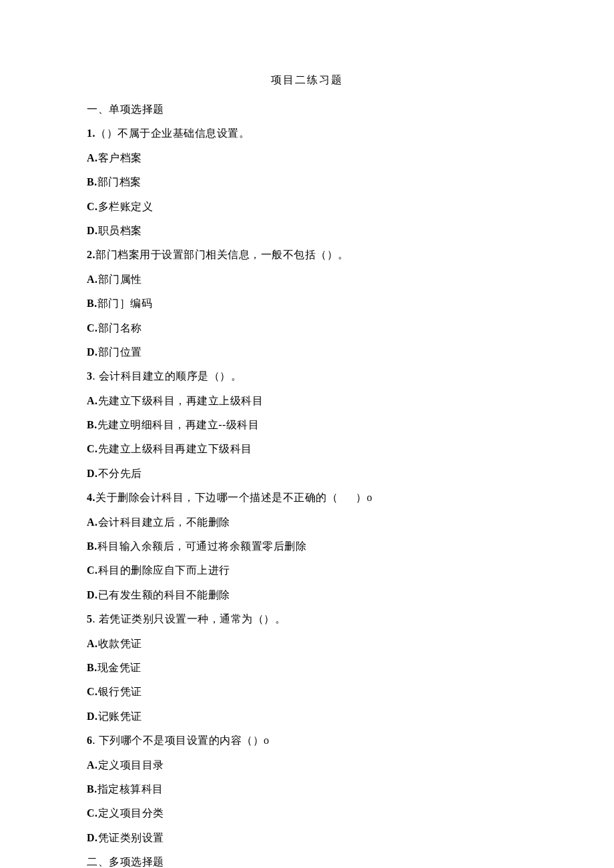  Describe the element at coordinates (307, 449) in the screenshot. I see `option-c: C.先建立上级科目再建立下级科目` at that location.